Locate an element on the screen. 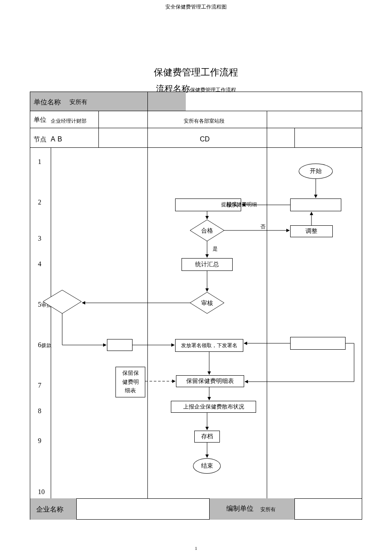 This screenshot has height=555, width=392. step-6: 6拨款 is located at coordinates (45, 345).